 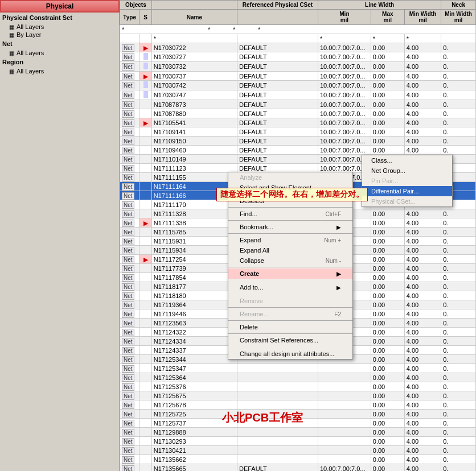 I want to click on table-row: NetN171298880.004.000., so click(x=298, y=432).